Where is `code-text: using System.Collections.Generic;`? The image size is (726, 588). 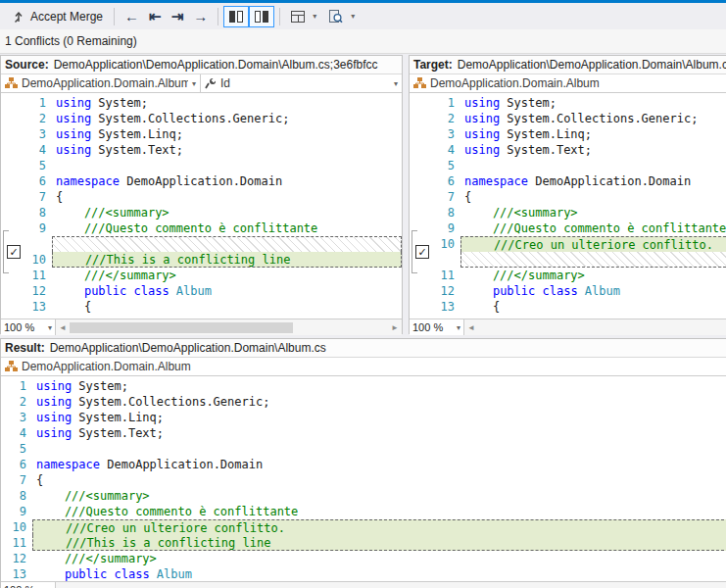
code-text: using System.Collections.Generic; is located at coordinates (379, 402).